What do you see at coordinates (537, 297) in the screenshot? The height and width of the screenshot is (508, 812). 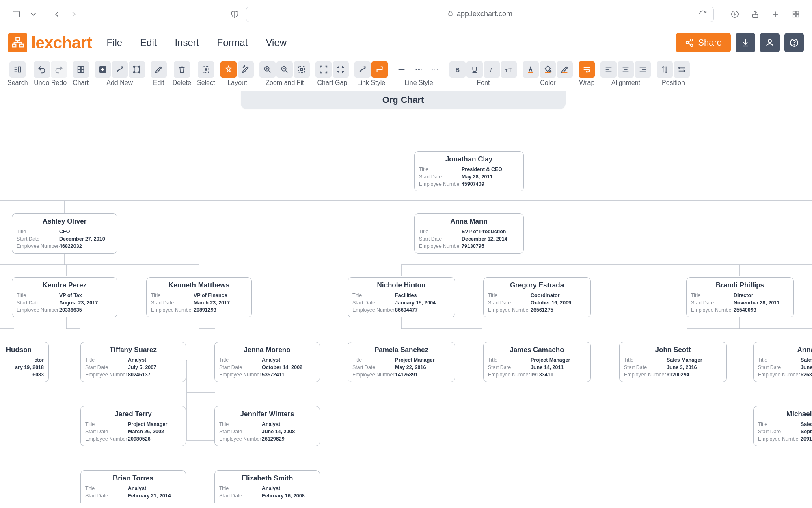 I see `node-estrada: Gregory Estrada TitleCoordinator Start D…` at bounding box center [537, 297].